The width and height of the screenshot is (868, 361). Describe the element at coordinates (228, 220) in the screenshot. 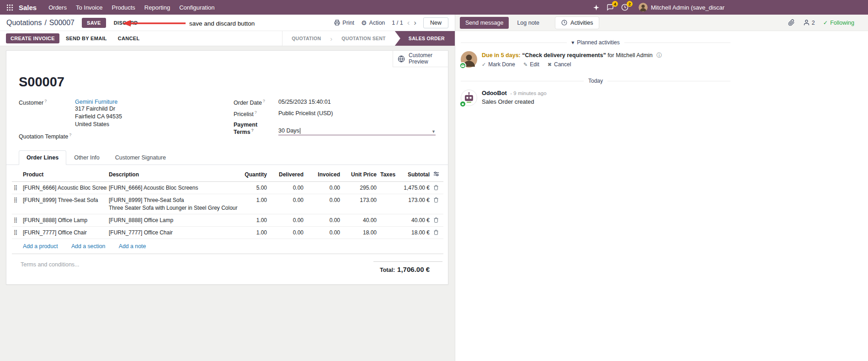

I see `order-line-row: ⣿ [FURN_8888] Office Lamp [FURN_8888] Of…` at that location.